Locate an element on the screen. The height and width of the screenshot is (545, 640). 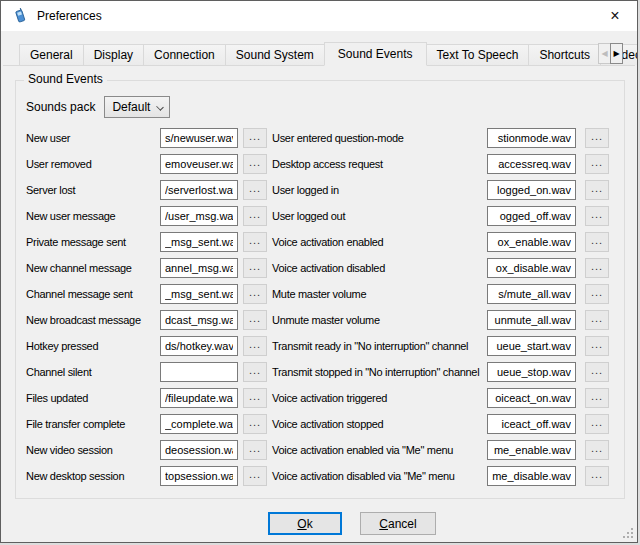
sound-event-row: New user message... is located at coordinates (146, 216).